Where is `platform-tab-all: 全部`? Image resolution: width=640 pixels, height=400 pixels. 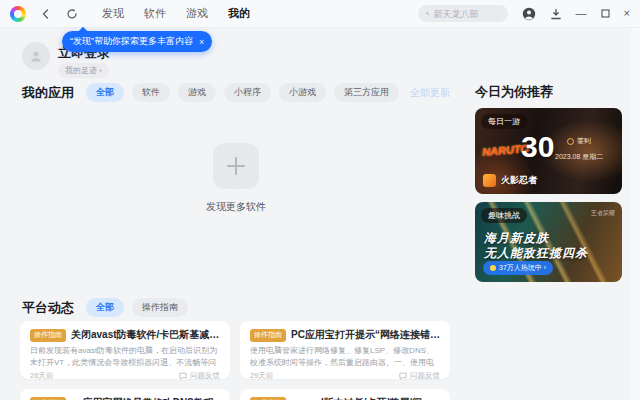 platform-tab-all: 全部 is located at coordinates (105, 308).